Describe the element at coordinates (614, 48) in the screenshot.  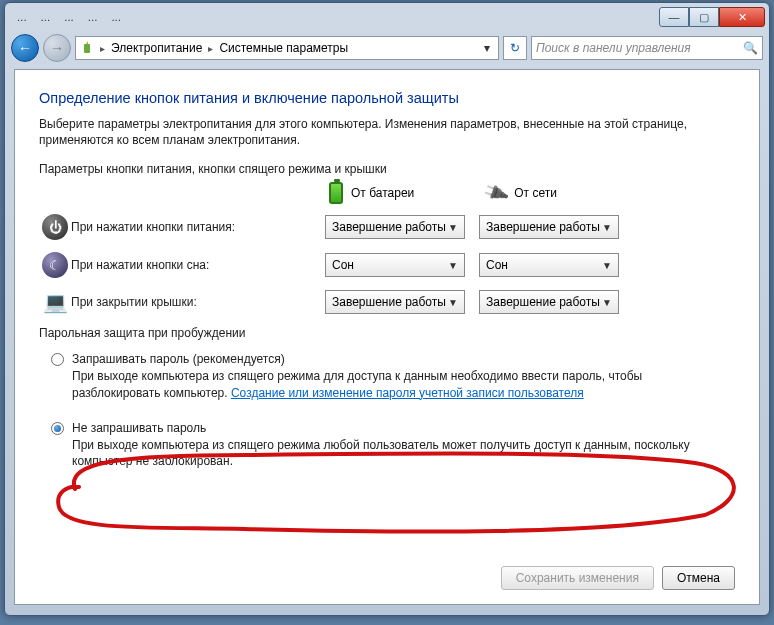
I see `search-placeholder: Поиск в панели управления` at that location.